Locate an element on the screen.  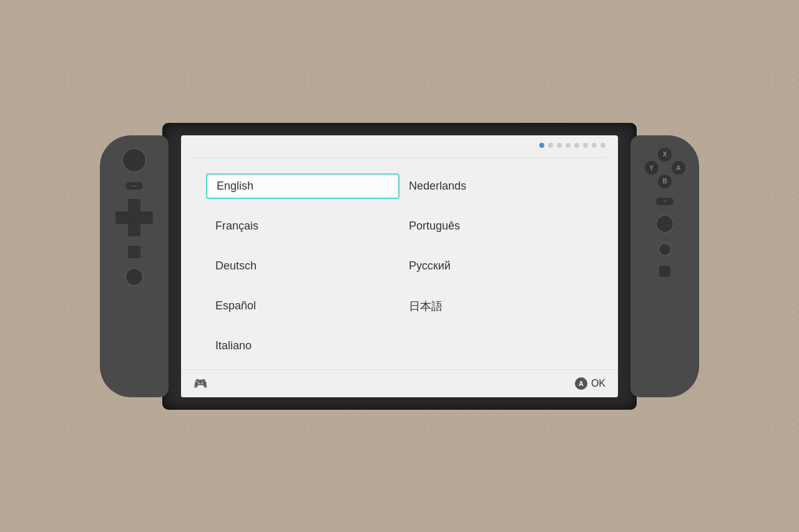
left-stick is located at coordinates (134, 160).